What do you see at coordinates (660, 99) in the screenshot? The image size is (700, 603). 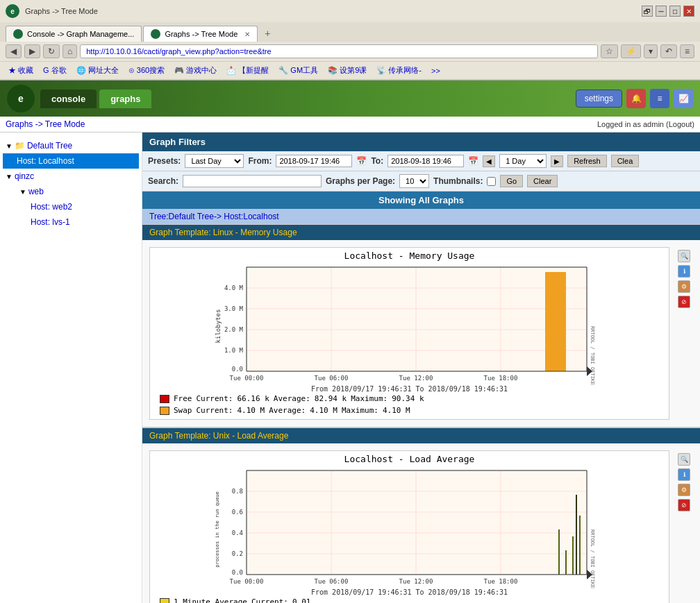 I see `menu-btn: ≡` at bounding box center [660, 99].